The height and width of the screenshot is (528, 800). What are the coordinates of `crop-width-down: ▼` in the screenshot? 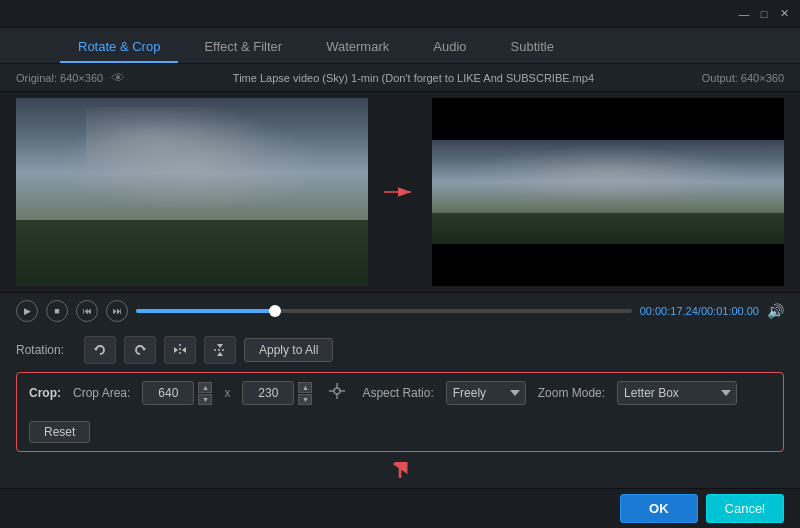 It's located at (205, 400).